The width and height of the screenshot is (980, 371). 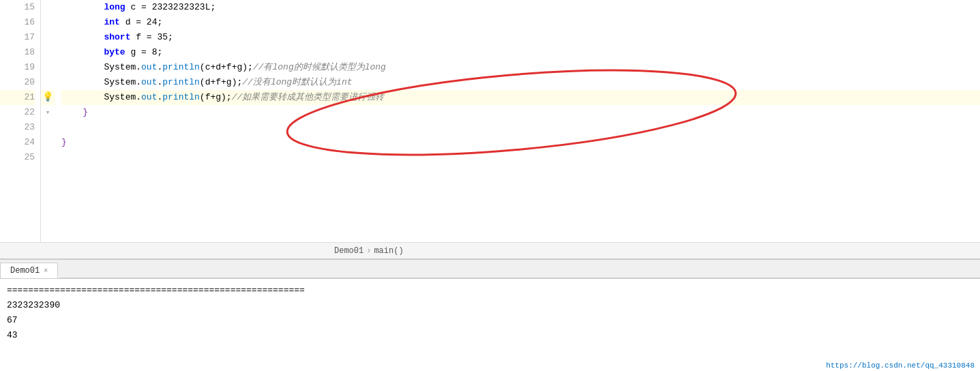 What do you see at coordinates (389, 251) in the screenshot?
I see `breadcrumb-method: main()` at bounding box center [389, 251].